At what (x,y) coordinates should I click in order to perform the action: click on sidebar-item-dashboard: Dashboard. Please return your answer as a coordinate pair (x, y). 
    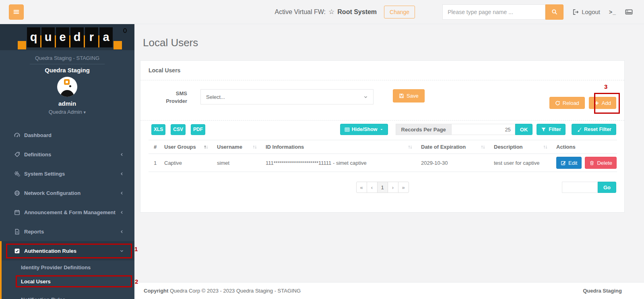
    Looking at the image, I should click on (67, 135).